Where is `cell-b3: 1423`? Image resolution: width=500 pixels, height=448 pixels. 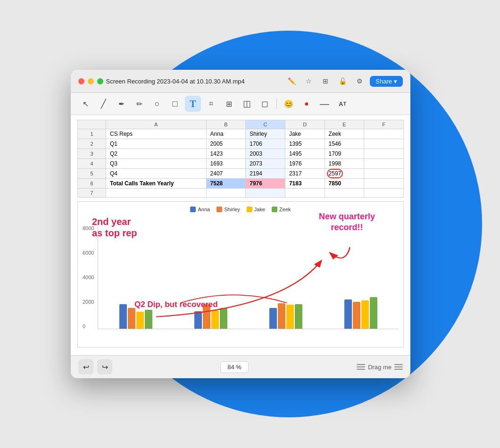
cell-b3: 1423 is located at coordinates (226, 154).